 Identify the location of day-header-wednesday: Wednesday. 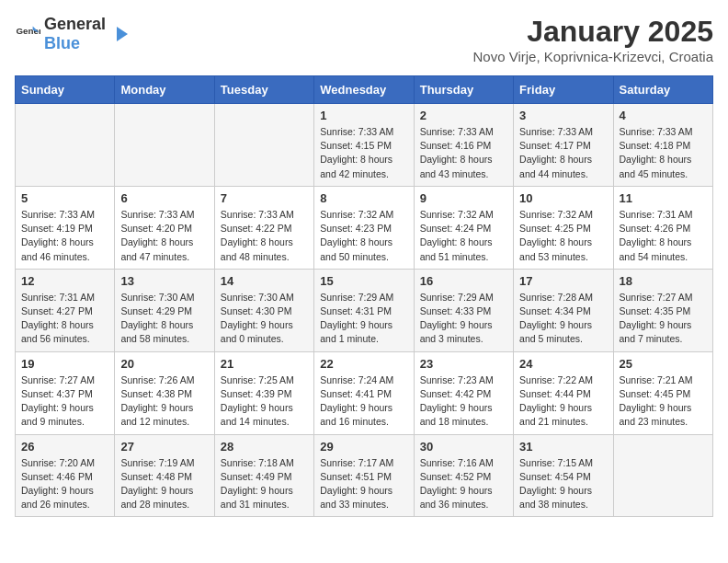
(364, 90).